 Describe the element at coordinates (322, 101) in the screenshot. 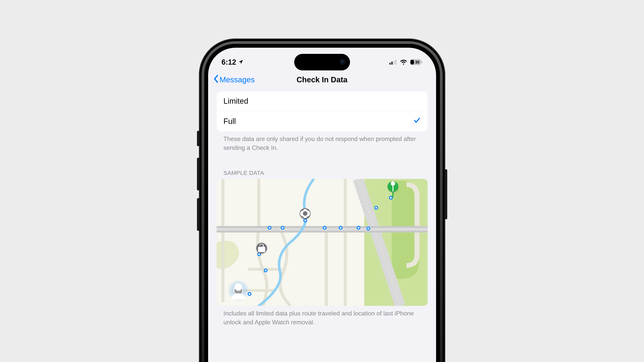

I see `option-limited: Limited` at that location.